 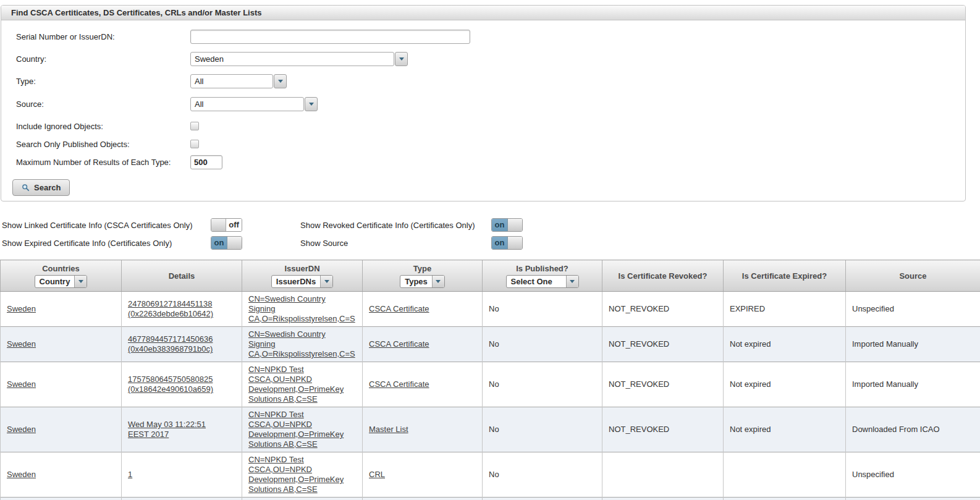 I want to click on toggle-row-1: Show Linked Certificate Info (CSCA Certi…, so click(x=262, y=225).